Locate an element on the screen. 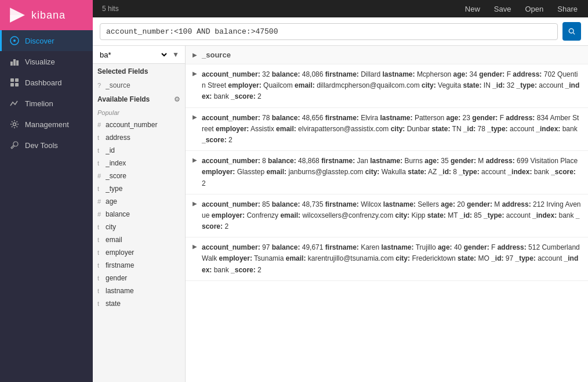  field-item-_score: #_score is located at coordinates (139, 176).